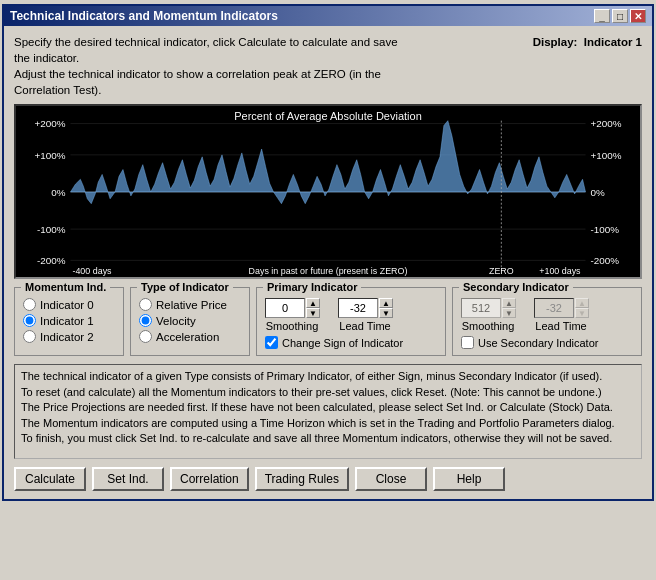 Image resolution: width=656 pixels, height=580 pixels. What do you see at coordinates (50, 479) in the screenshot?
I see `calculate-button: Calculate` at bounding box center [50, 479].